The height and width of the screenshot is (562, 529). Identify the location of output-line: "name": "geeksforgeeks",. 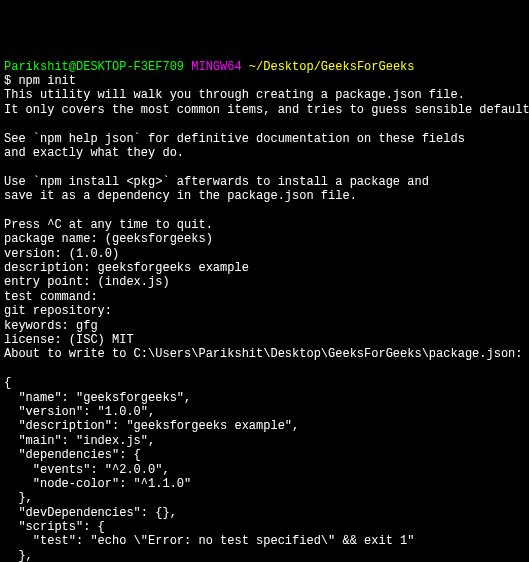
(98, 398).